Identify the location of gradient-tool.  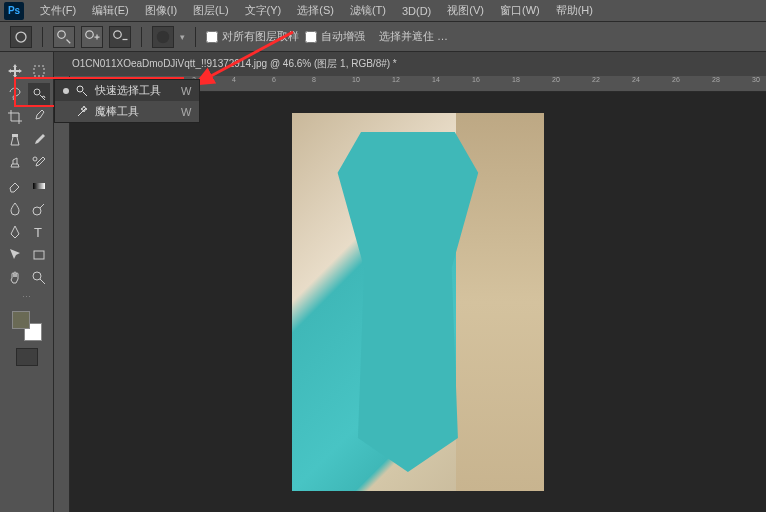
(39, 186).